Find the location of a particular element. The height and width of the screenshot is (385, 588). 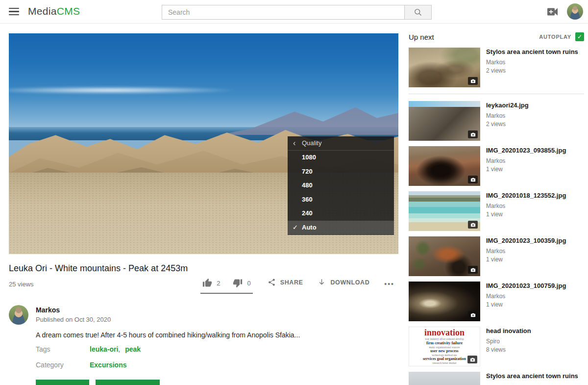

quality-menu: ‹ Quality 1080720480360240✓Auto is located at coordinates (341, 185).